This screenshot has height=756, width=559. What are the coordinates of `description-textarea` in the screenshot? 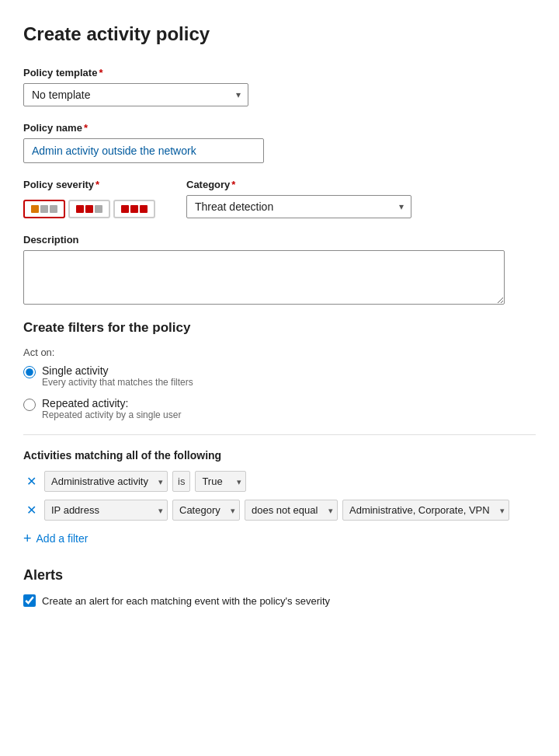 It's located at (264, 277).